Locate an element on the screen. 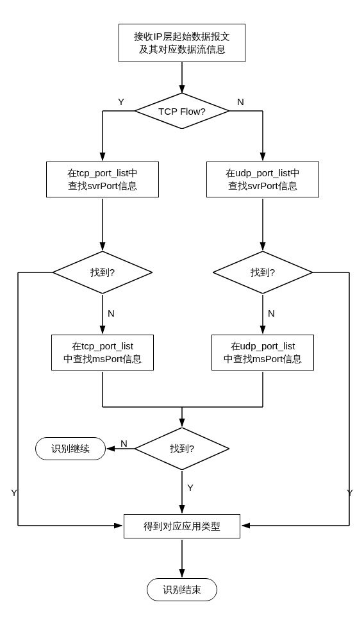  node-udp-lookup-ms: 在udp_port_list 中查找msPort信息 is located at coordinates (263, 353).